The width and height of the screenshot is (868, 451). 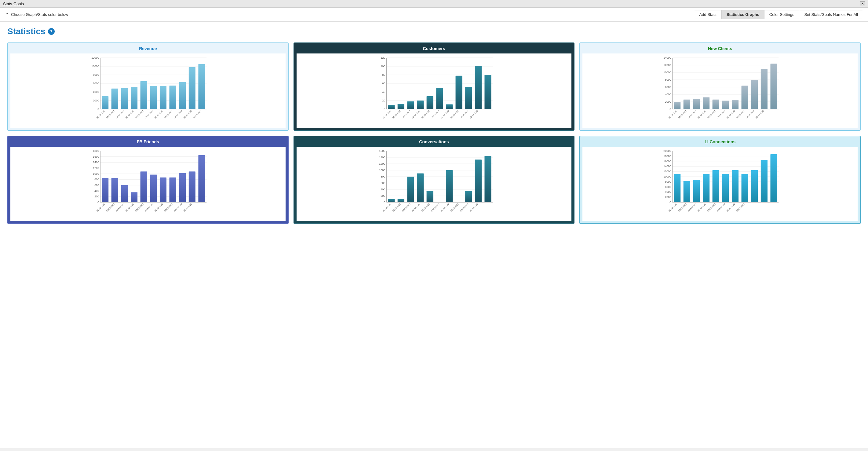 I want to click on nav-btn-3: Set Stats/Goals Names For All, so click(x=831, y=14).